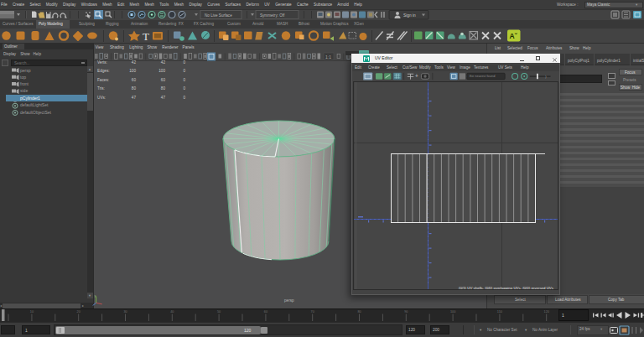  What do you see at coordinates (547, 312) in the screenshot?
I see `svg-text: 120` at bounding box center [547, 312].